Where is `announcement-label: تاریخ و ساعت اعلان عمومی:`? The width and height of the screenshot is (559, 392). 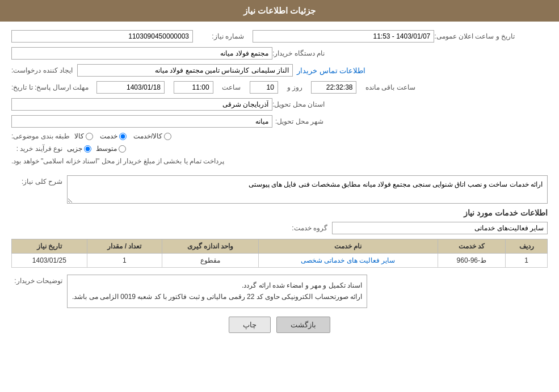 announcement-label: تاریخ و ساعت اعلان عمومی: is located at coordinates (474, 36).